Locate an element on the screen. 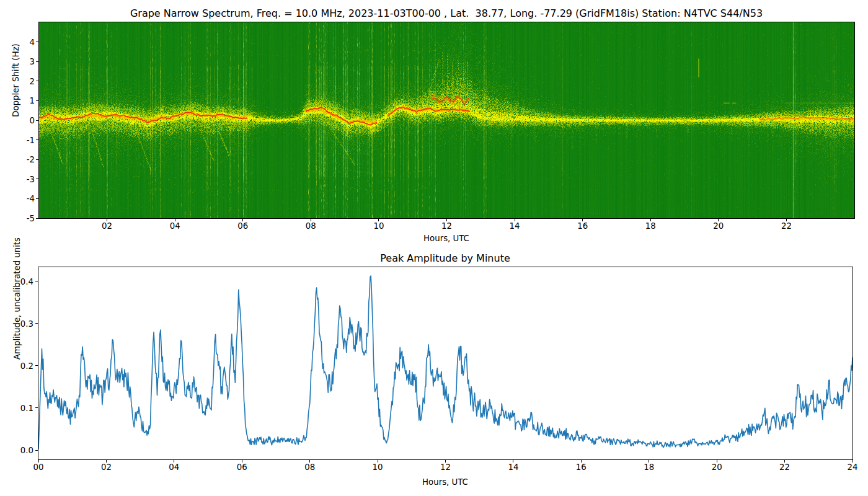  spec-ytick-label: 4 is located at coordinates (24, 42).